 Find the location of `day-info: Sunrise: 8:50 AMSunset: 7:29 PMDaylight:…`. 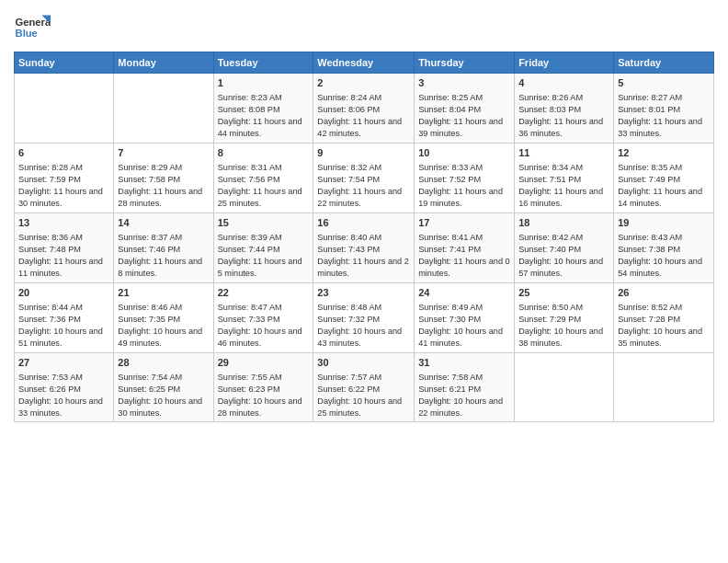

day-info: Sunrise: 8:50 AMSunset: 7:29 PMDaylight:… is located at coordinates (564, 326).